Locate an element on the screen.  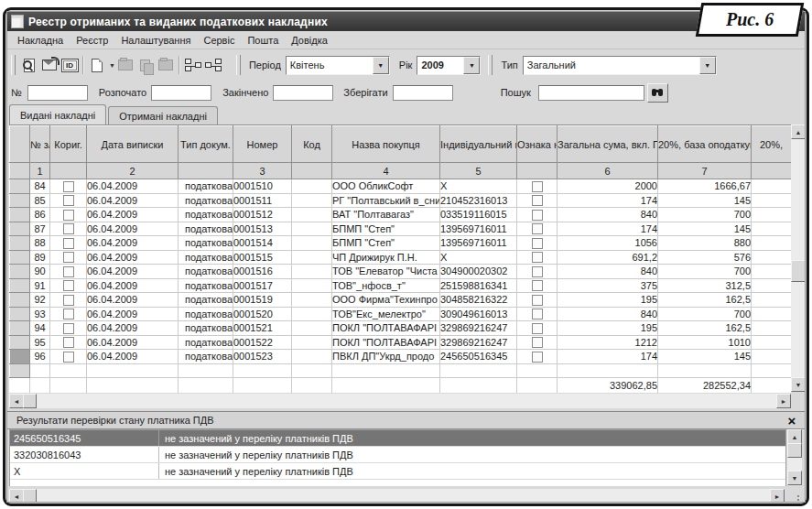
table-row: 90 06.04.2009 податкова 0001516 ТОВ "Еле… is located at coordinates (401, 272).